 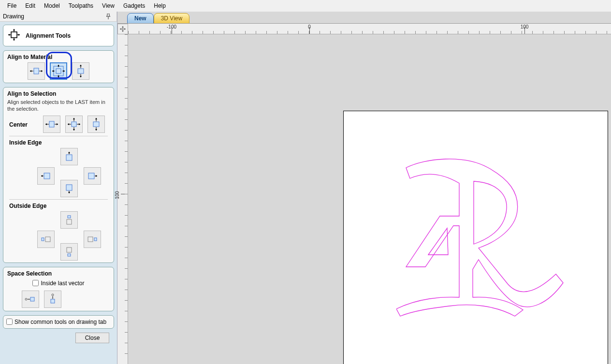 I want to click on close-button: Close, so click(x=92, y=338).